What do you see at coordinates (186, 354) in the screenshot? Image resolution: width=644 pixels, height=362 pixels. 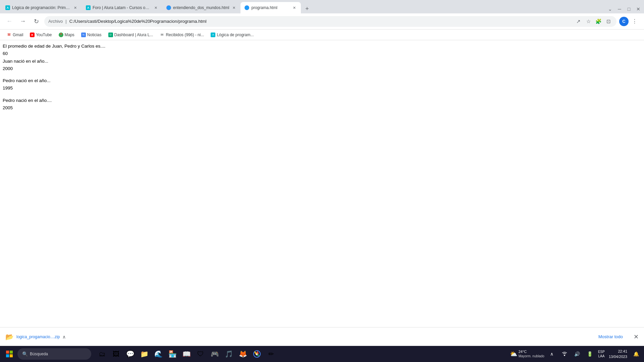 I see `taskbar-apps: 🗂 🖼 💬 📁 🌊 🏪 📖 🛡` at bounding box center [186, 354].